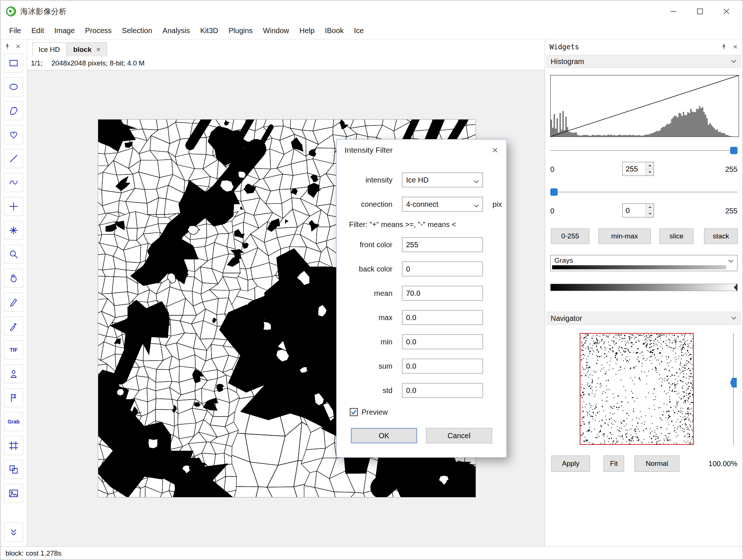 This screenshot has height=560, width=743. Describe the element at coordinates (571, 464) in the screenshot. I see `apply-button: Apply` at that location.